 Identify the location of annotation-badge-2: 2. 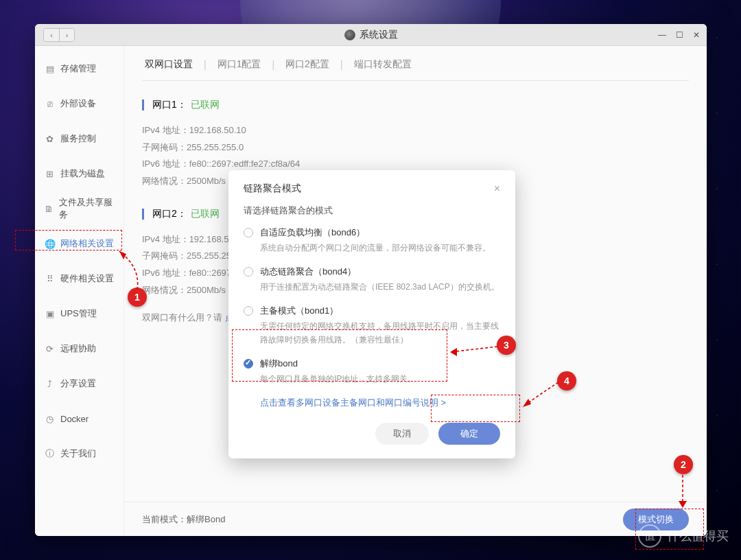
(683, 465).